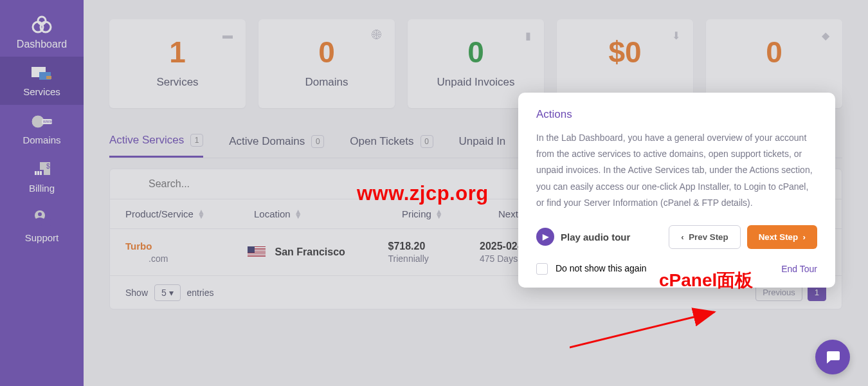  What do you see at coordinates (676, 36) in the screenshot?
I see `download-icon: ⬇` at bounding box center [676, 36].